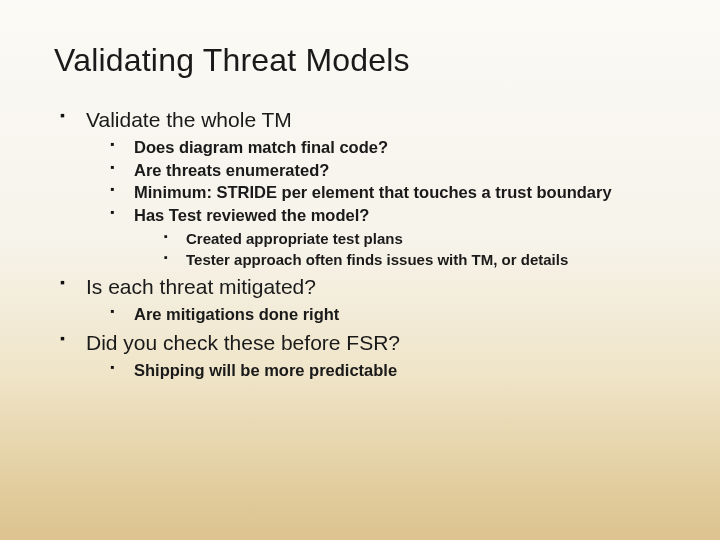  What do you see at coordinates (387, 192) in the screenshot?
I see `l2-item: Minimum: STRIDE per element that touches…` at bounding box center [387, 192].